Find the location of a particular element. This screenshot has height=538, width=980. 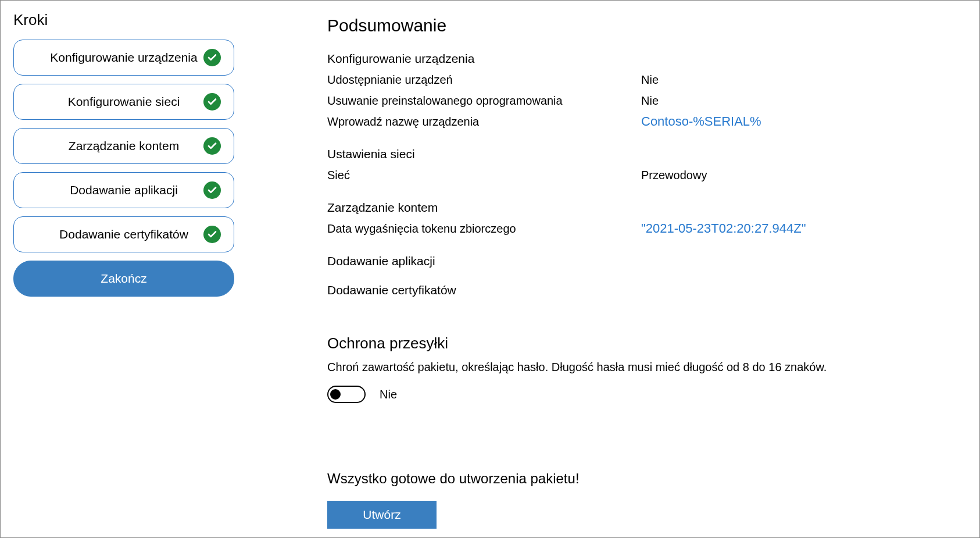

step-finish: Zakończ is located at coordinates (124, 279).